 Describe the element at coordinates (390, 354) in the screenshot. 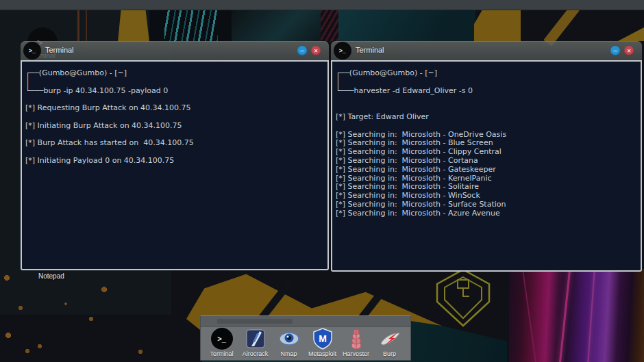

I see `dock-item-label: Burp` at that location.